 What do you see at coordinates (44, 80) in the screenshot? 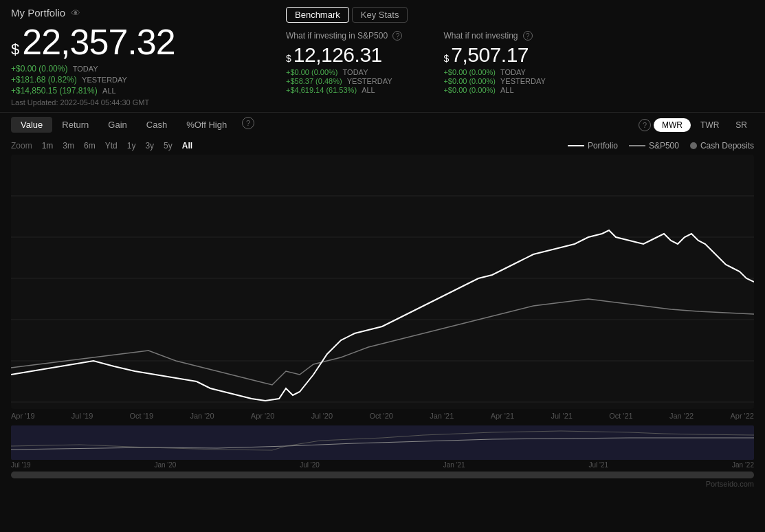
I see `change-yesterday-amount: +$181.68 (0.82%)` at bounding box center [44, 80].